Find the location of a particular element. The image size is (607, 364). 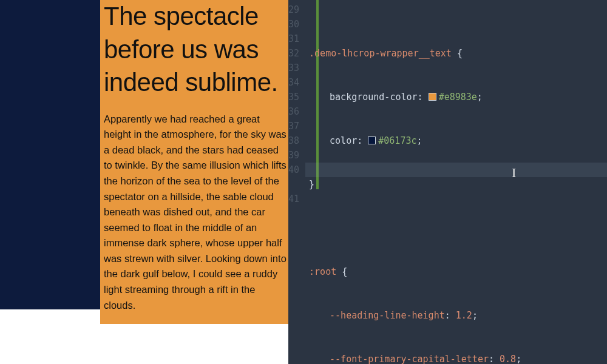

line-number is located at coordinates (294, 184).